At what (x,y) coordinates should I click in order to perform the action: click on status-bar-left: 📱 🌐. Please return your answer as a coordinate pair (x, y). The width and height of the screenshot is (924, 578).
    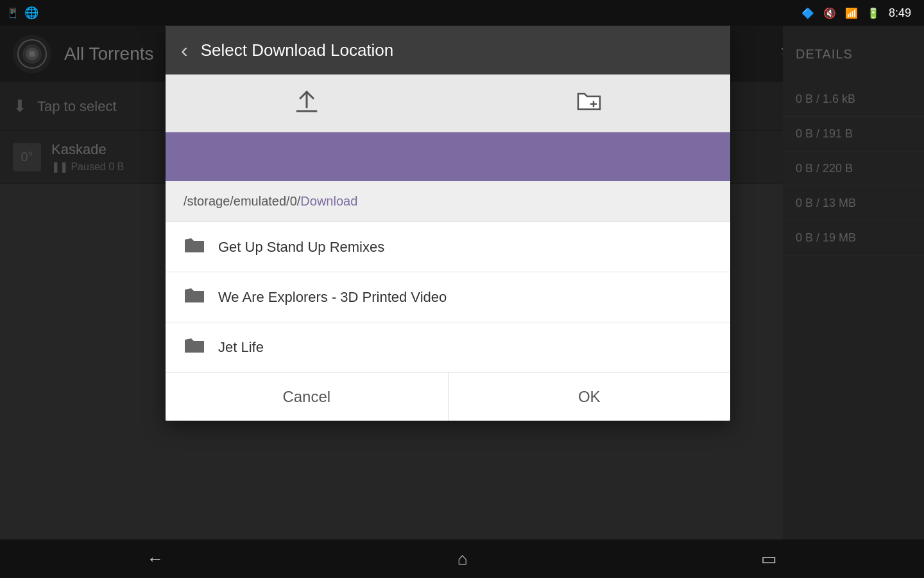
    Looking at the image, I should click on (22, 13).